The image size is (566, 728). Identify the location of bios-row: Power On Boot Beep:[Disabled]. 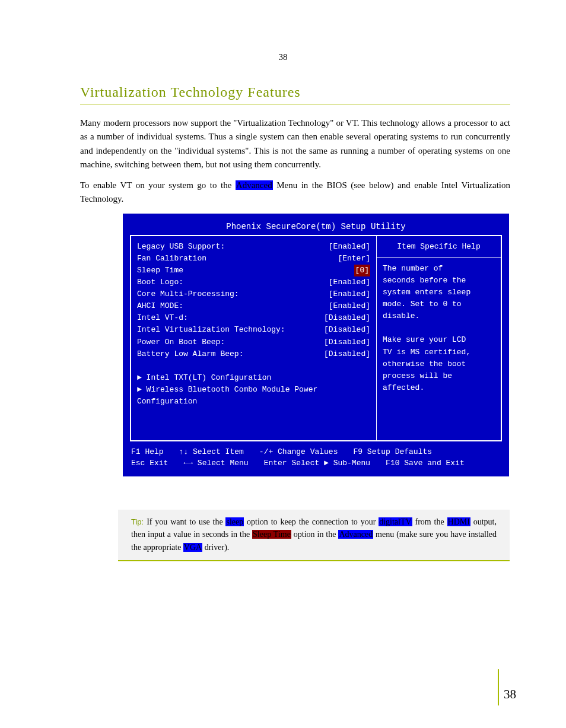
(254, 342).